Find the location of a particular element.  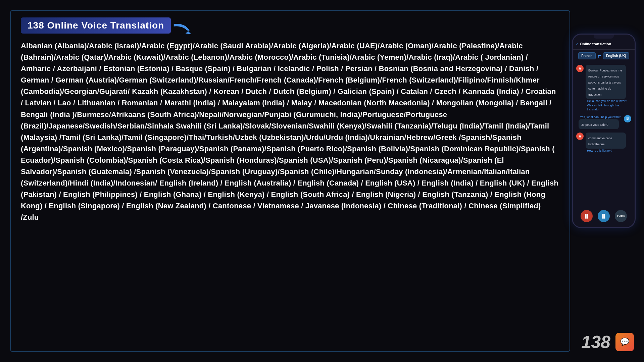

back-button: BACK is located at coordinates (621, 216).